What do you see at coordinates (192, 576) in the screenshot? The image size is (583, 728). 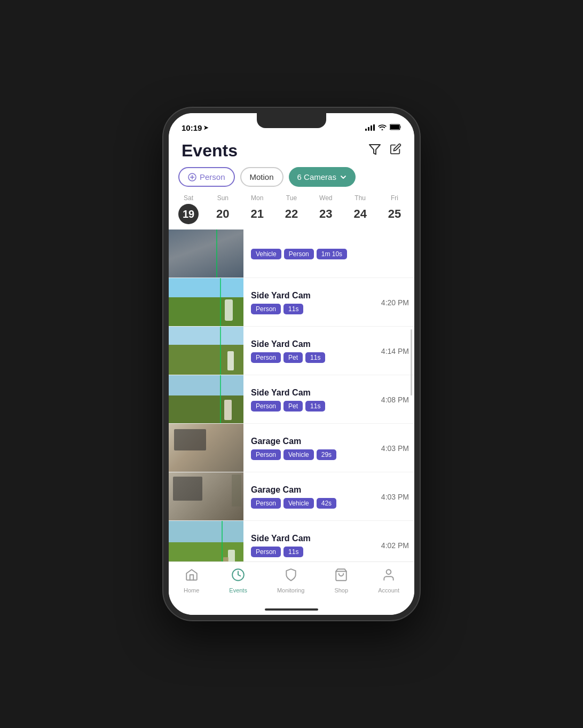 I see `home-icon` at bounding box center [192, 576].